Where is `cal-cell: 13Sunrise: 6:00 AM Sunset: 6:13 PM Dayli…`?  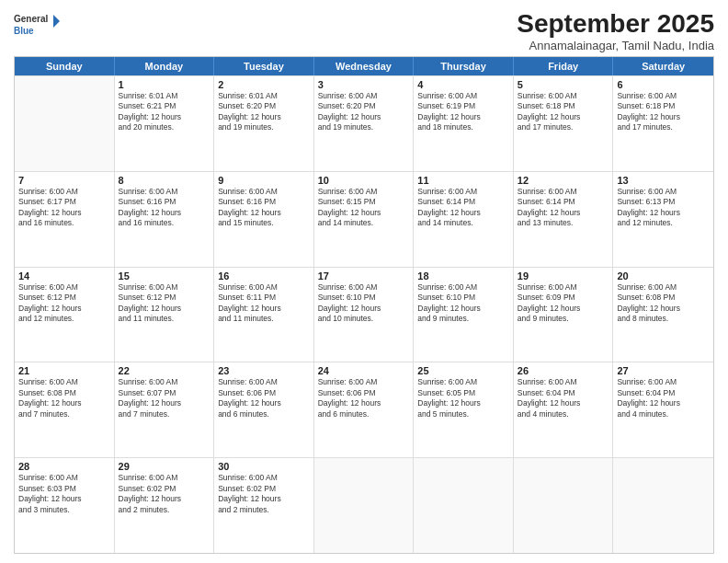 cal-cell: 13Sunrise: 6:00 AM Sunset: 6:13 PM Dayli… is located at coordinates (664, 219).